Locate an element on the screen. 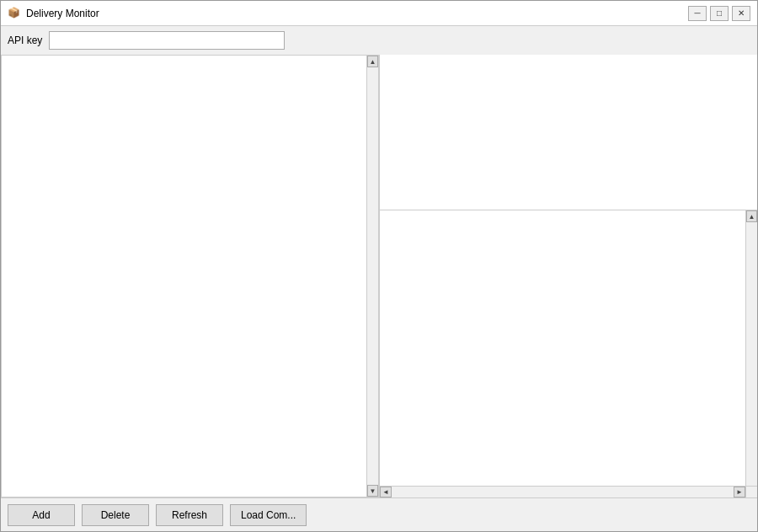 The width and height of the screenshot is (758, 532). scroll-v-track is located at coordinates (751, 354).